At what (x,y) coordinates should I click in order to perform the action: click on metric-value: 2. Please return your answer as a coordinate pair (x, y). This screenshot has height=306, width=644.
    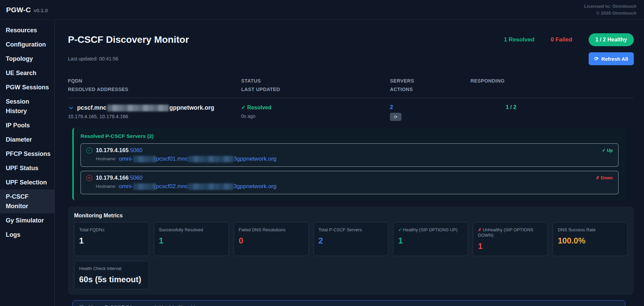
    Looking at the image, I should click on (351, 241).